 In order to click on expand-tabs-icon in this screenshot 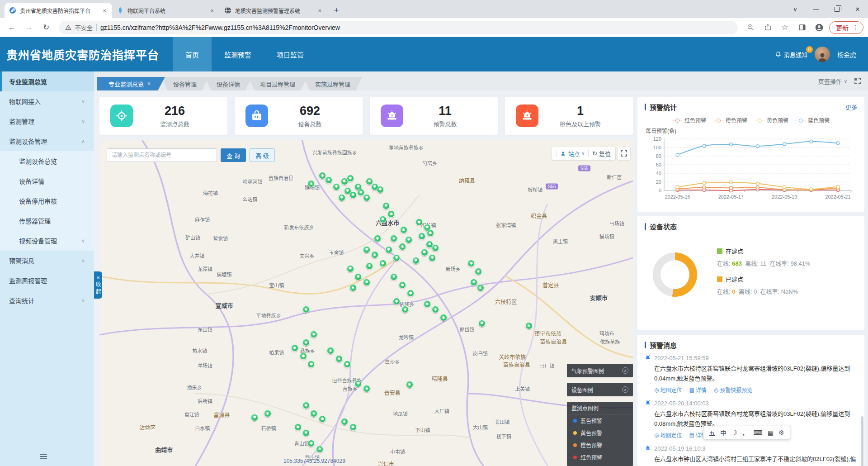, I will do `click(858, 81)`.